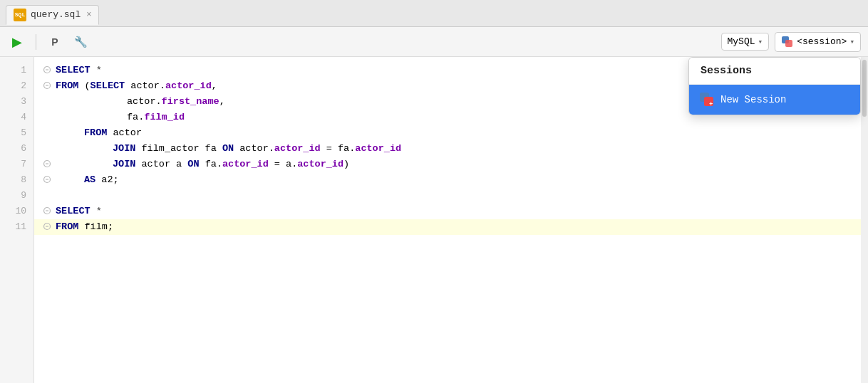 This screenshot has height=383, width=868. Describe the element at coordinates (761, 41) in the screenshot. I see `db-selector-chevron: ▾` at that location.